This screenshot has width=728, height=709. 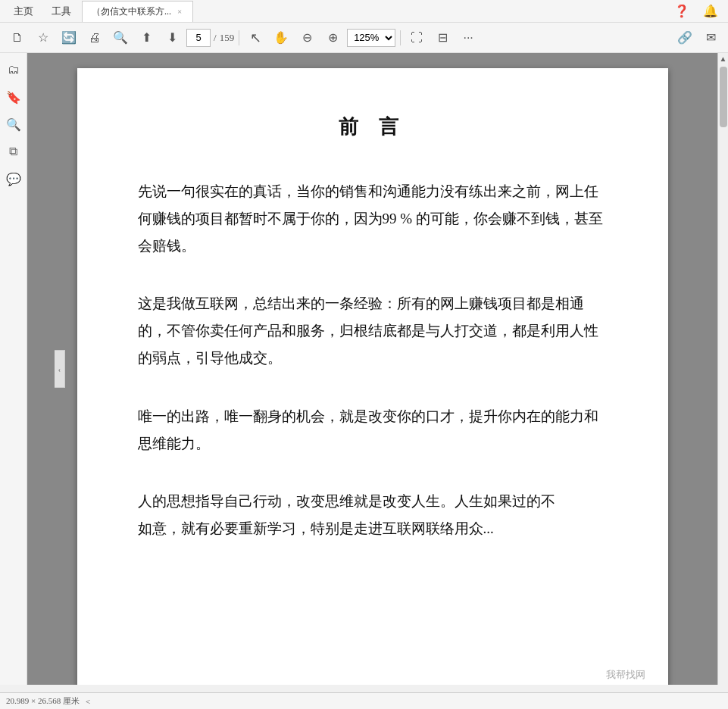 I want to click on page-navigation: / 159, so click(x=211, y=38).